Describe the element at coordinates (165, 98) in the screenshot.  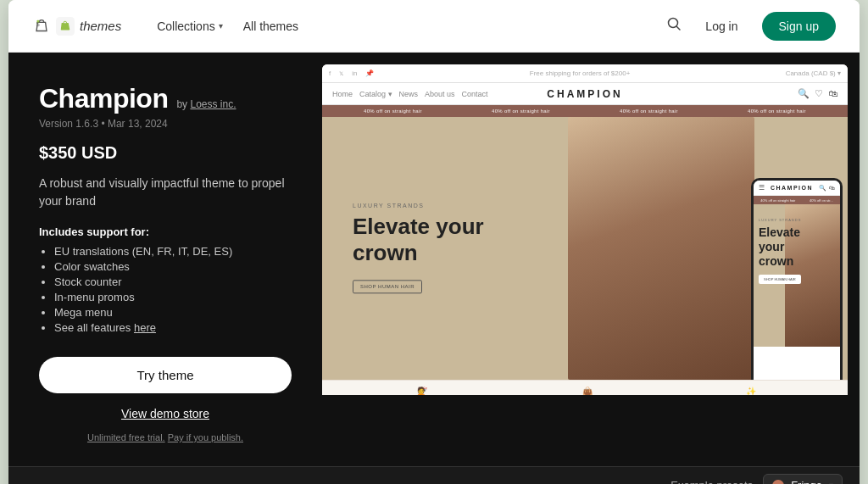
I see `theme-title-row: Champion by Loess inc.` at that location.